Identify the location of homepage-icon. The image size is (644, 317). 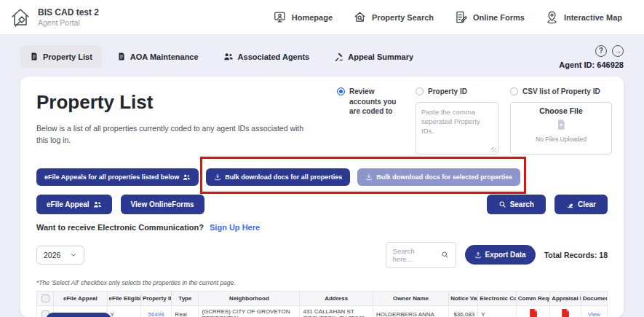
(279, 17).